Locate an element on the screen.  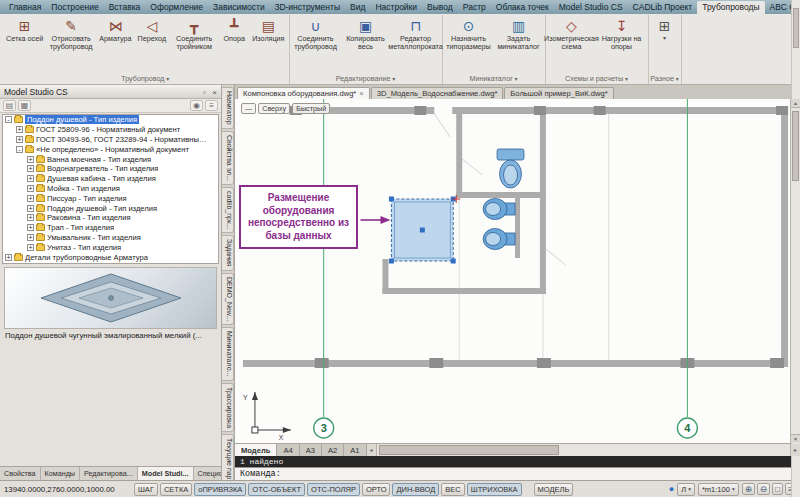
tree-item: + ГОСТ 30493-96, ГОСТ 23289-94 - Нормати… is located at coordinates (106, 140).